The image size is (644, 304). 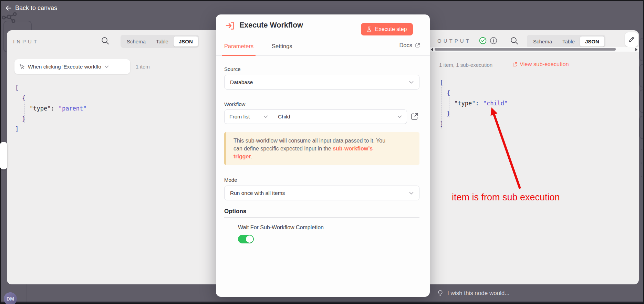 I want to click on node-title: Execute Workflow, so click(x=271, y=25).